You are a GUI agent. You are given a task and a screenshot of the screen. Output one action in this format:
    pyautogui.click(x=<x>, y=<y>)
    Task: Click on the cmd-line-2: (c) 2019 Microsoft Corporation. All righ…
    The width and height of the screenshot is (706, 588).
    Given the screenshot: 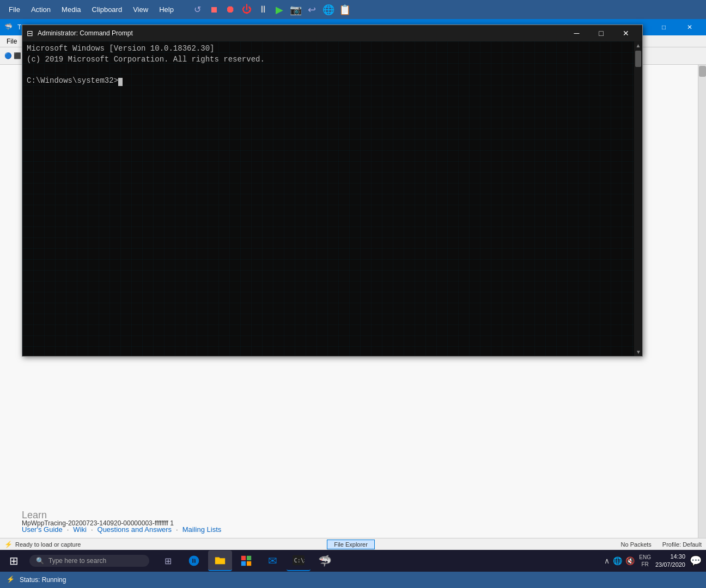 What is the action you would take?
    pyautogui.click(x=328, y=60)
    